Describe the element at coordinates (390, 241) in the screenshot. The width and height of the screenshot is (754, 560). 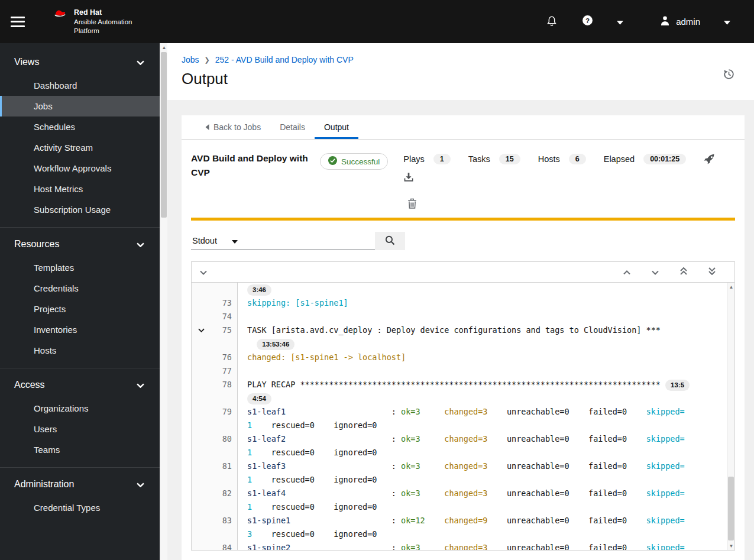
I see `search-button` at that location.